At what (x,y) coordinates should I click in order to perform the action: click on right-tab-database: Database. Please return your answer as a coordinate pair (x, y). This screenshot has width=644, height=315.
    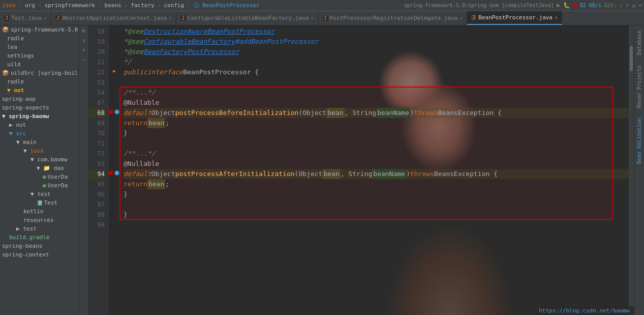
    Looking at the image, I should click on (639, 43).